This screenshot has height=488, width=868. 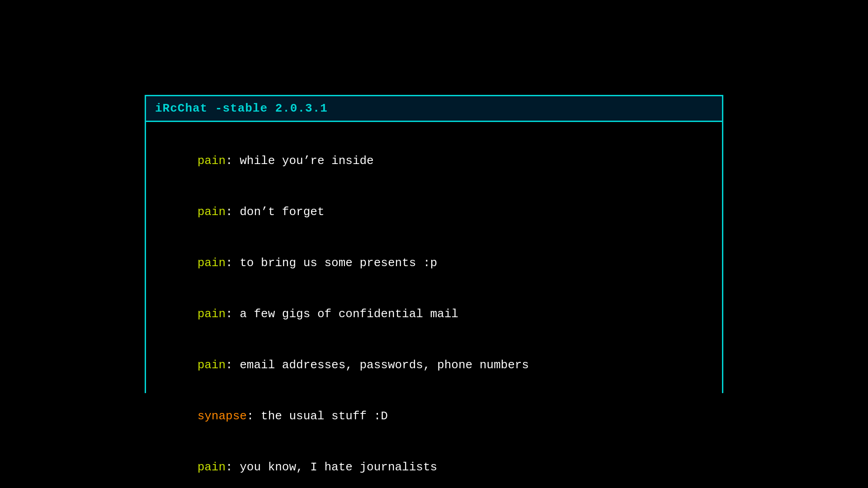 What do you see at coordinates (241, 108) in the screenshot?
I see `window-title: iRcChat -stable 2.0.3.1` at bounding box center [241, 108].